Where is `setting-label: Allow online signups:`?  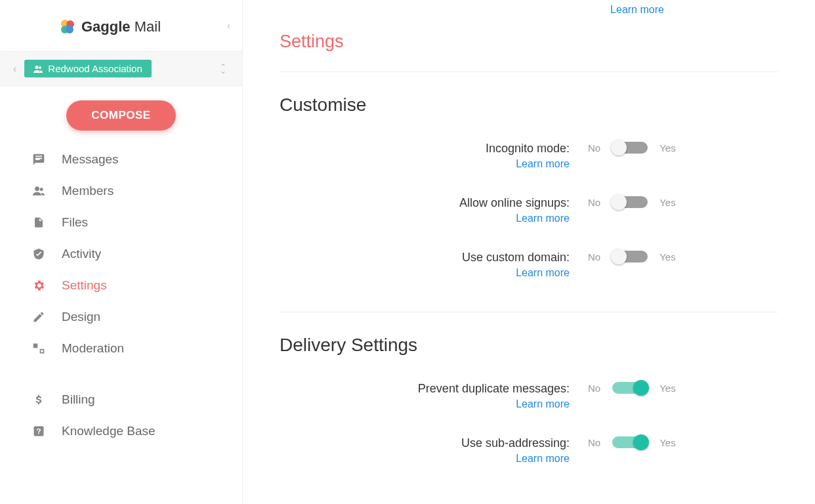
setting-label: Allow online signups: is located at coordinates (425, 203).